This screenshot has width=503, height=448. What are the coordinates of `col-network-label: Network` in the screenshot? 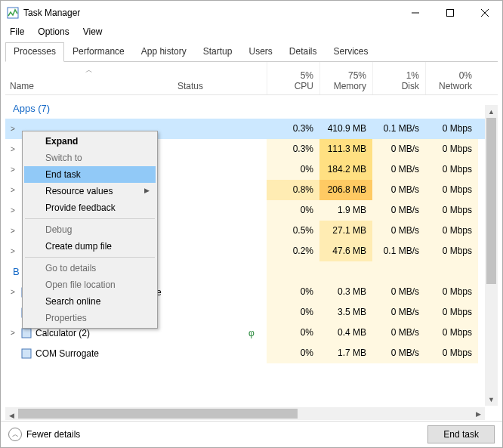 It's located at (455, 86).